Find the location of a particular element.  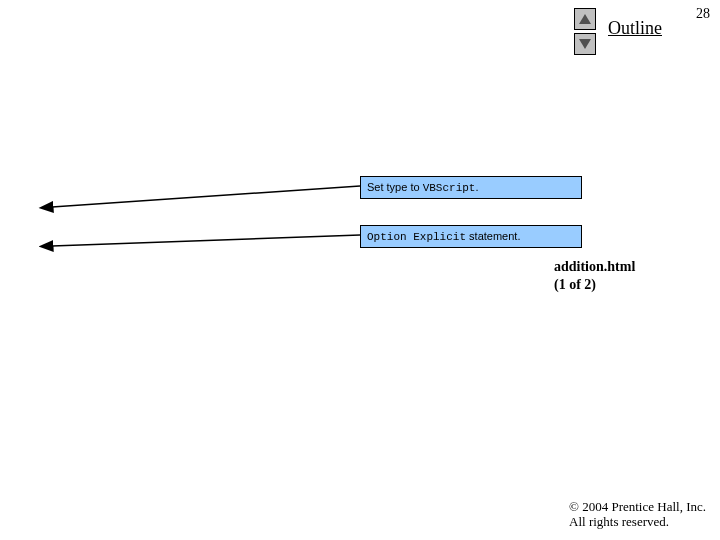

callout-code: VBScript is located at coordinates (450, 188).